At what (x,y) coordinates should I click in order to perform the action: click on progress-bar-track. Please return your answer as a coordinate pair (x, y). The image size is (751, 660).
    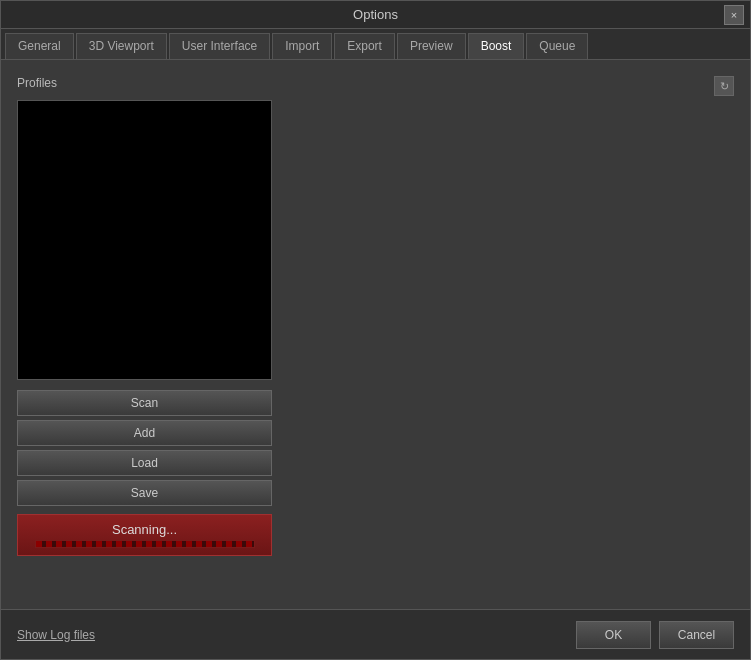
    Looking at the image, I should click on (145, 544).